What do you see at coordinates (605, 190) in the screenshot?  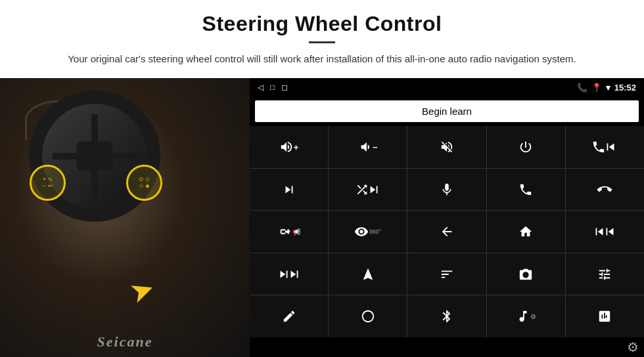 I see `ctrl-phone-hangup` at bounding box center [605, 190].